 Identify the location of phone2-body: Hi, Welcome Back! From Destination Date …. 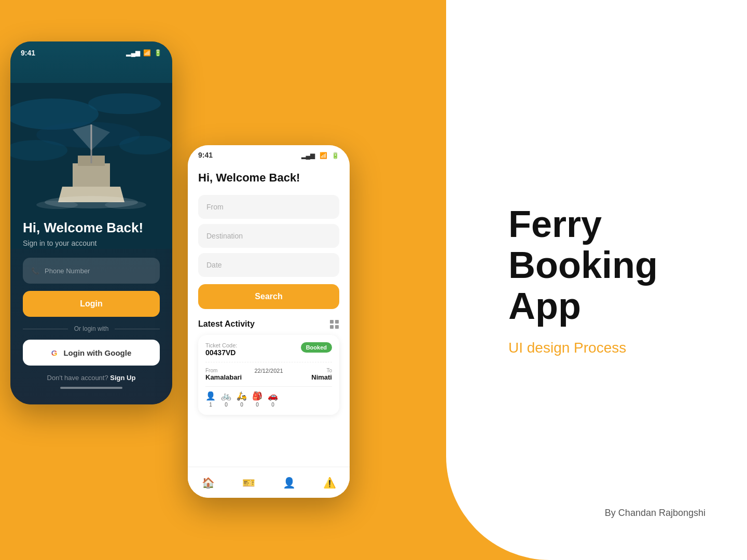
(269, 328).